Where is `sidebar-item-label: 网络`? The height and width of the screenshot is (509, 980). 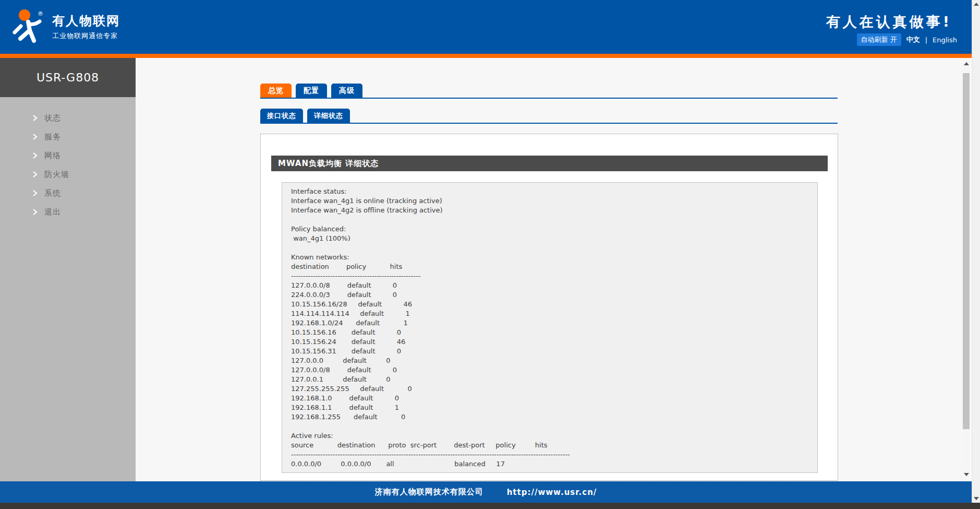 sidebar-item-label: 网络 is located at coordinates (53, 156).